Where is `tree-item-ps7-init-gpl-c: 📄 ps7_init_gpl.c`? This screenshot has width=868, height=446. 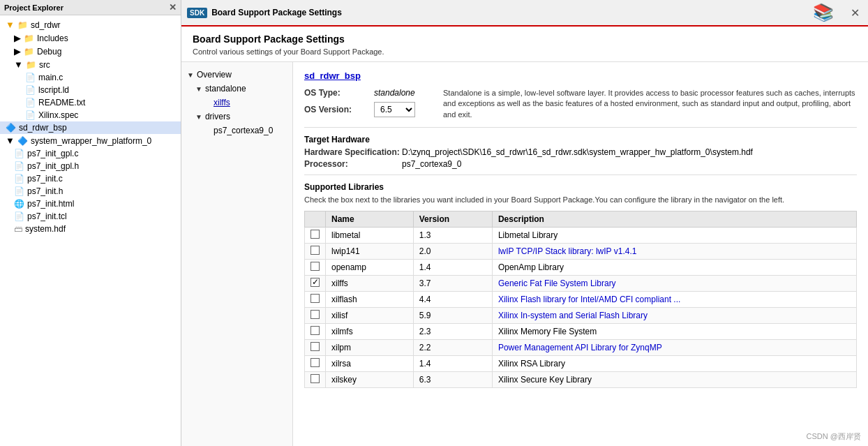 tree-item-ps7-init-gpl-c: 📄 ps7_init_gpl.c is located at coordinates (91, 154).